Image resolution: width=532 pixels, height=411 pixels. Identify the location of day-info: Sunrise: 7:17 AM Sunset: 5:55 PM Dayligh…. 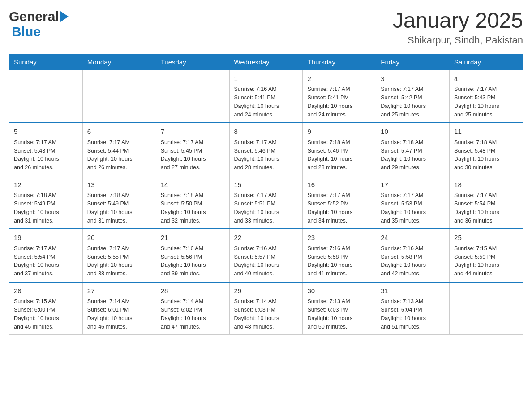
(119, 261).